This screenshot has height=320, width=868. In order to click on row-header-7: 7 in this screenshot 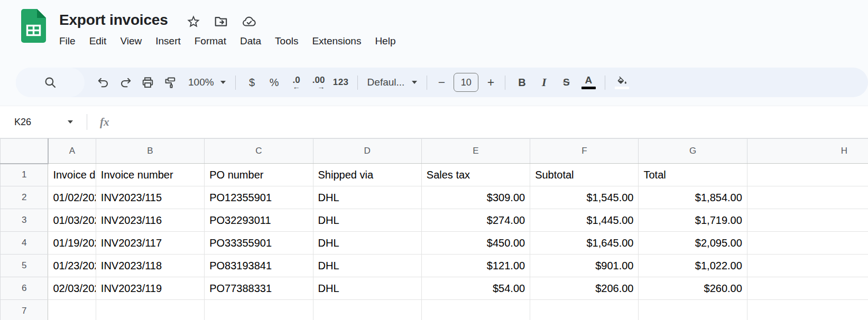, I will do `click(24, 310)`.